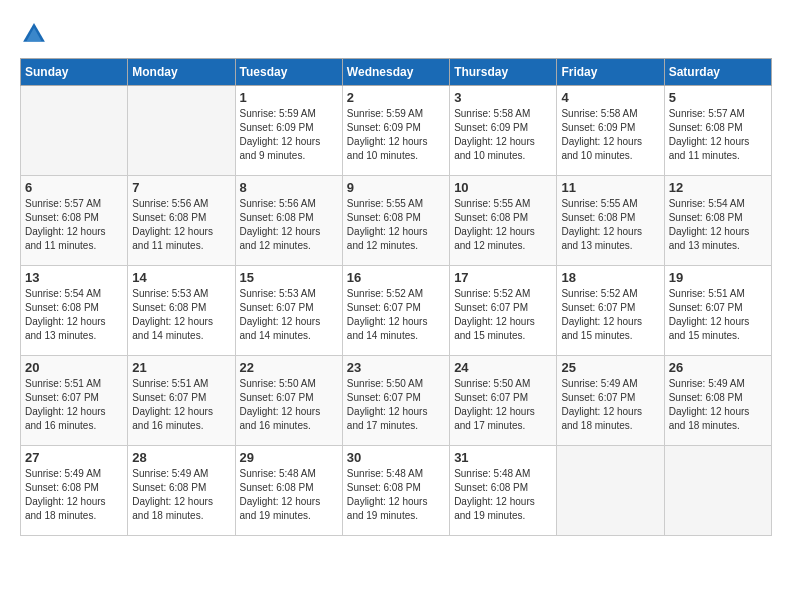  What do you see at coordinates (181, 278) in the screenshot?
I see `day-number: 14` at bounding box center [181, 278].